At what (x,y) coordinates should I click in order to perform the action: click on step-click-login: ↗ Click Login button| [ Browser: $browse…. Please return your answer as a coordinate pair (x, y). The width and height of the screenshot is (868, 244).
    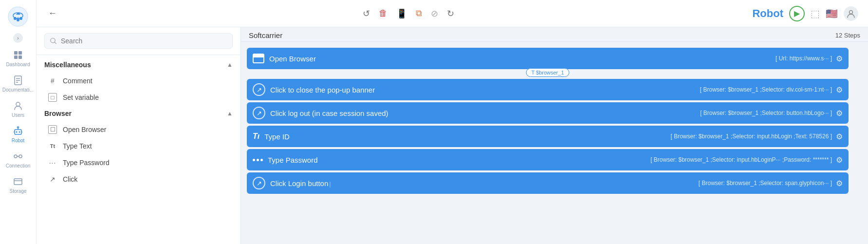
    Looking at the image, I should click on (548, 183).